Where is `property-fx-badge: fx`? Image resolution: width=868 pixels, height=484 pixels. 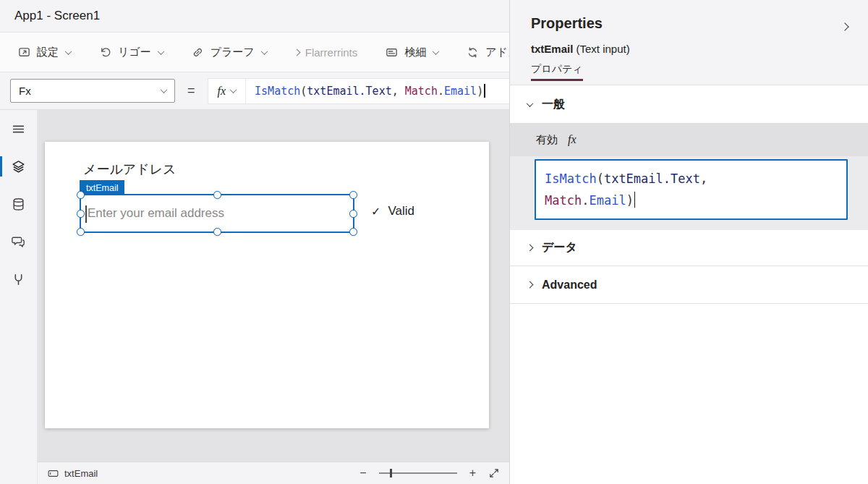 property-fx-badge: fx is located at coordinates (572, 140).